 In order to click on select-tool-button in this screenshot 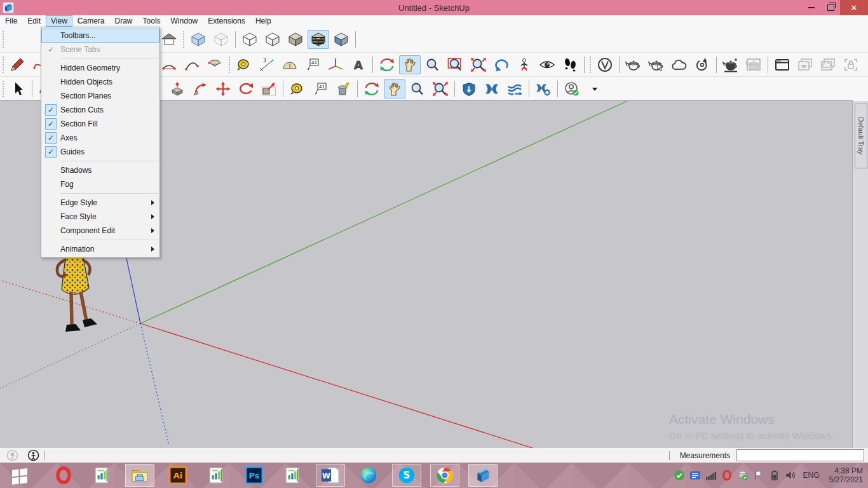, I will do `click(18, 89)`.